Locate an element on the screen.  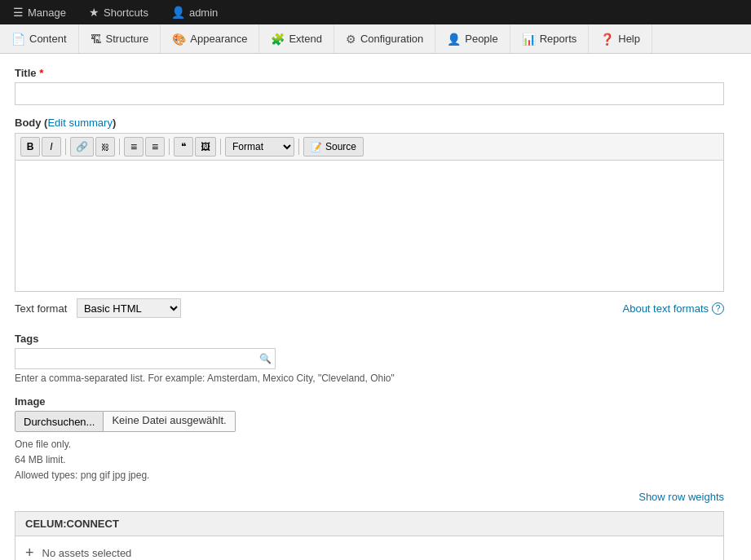
nav-reports: 📊 Reports is located at coordinates (550, 39).